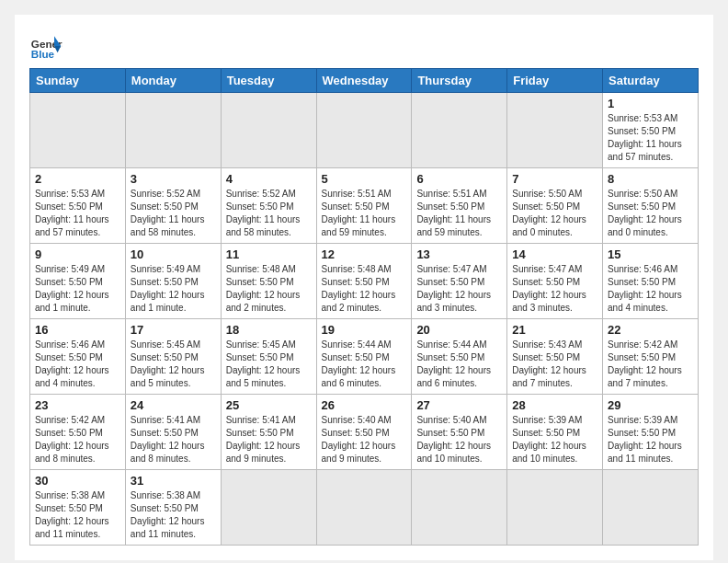  I want to click on day-number: 23, so click(77, 405).